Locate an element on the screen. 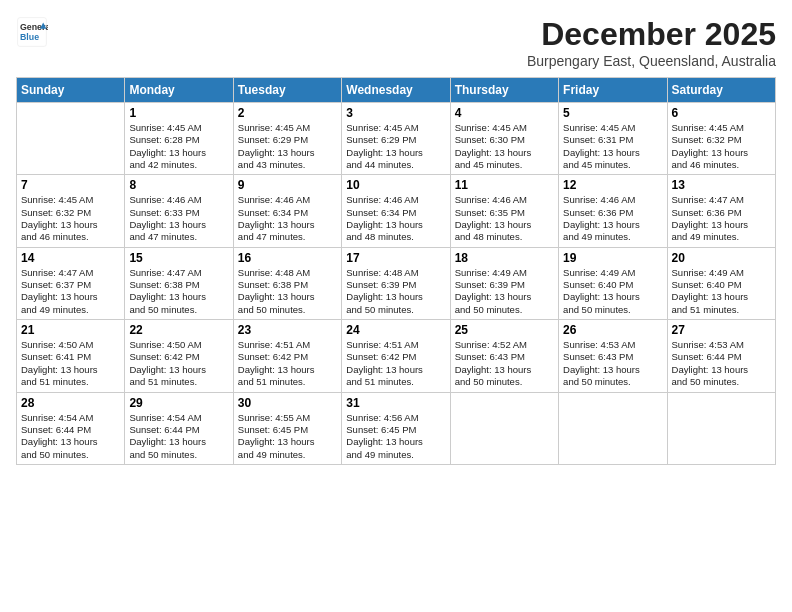 Image resolution: width=792 pixels, height=612 pixels. header-monday: Monday is located at coordinates (179, 90).